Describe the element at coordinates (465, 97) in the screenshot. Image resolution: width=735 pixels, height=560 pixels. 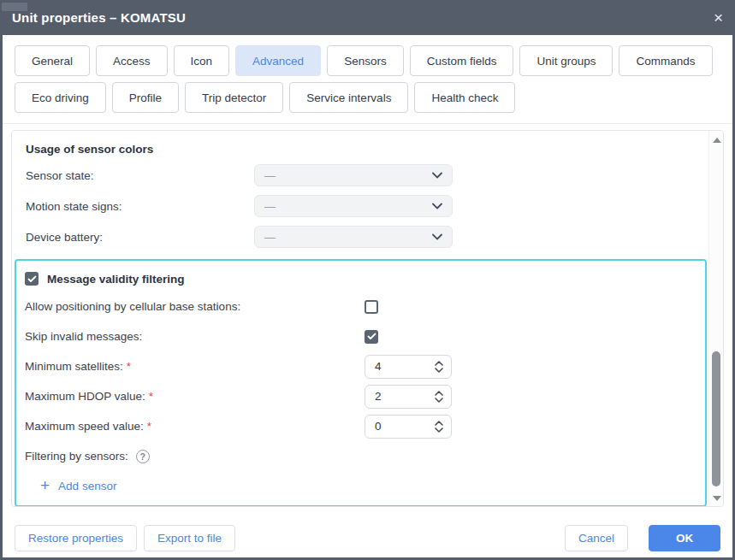
I see `tab-health-check: Health check` at that location.